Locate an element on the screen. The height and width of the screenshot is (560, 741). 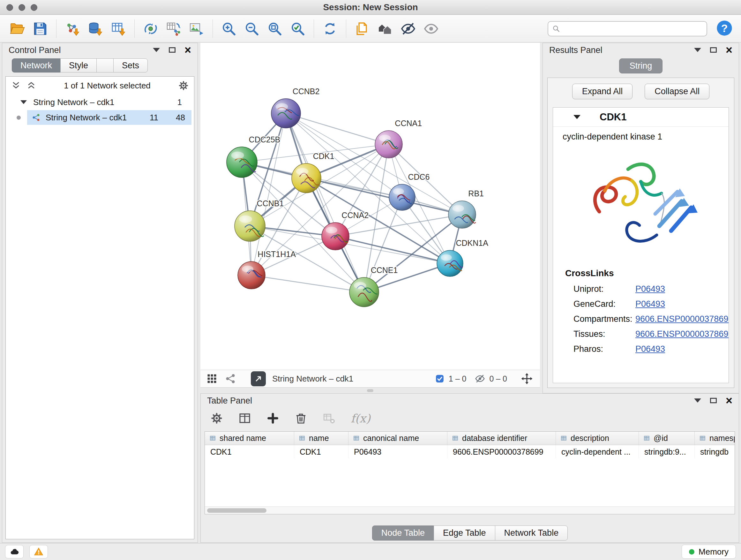
pan-move-icon is located at coordinates (527, 379).